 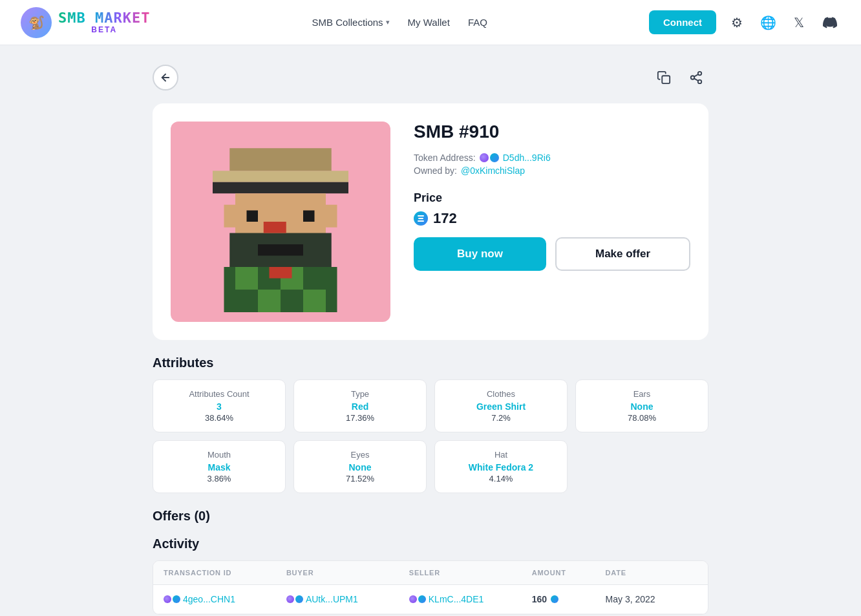 What do you see at coordinates (360, 394) in the screenshot?
I see `attr-label-1: Type` at bounding box center [360, 394].